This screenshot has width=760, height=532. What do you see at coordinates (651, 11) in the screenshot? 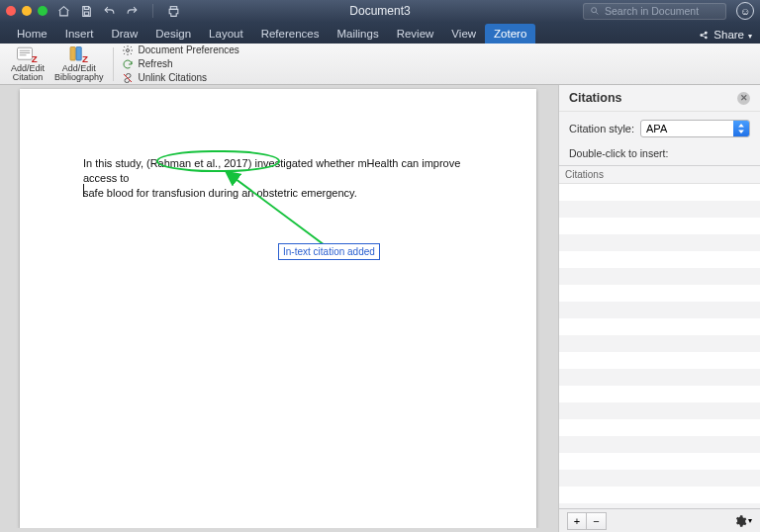
I see `search-placeholder: Search in Document` at bounding box center [651, 11].